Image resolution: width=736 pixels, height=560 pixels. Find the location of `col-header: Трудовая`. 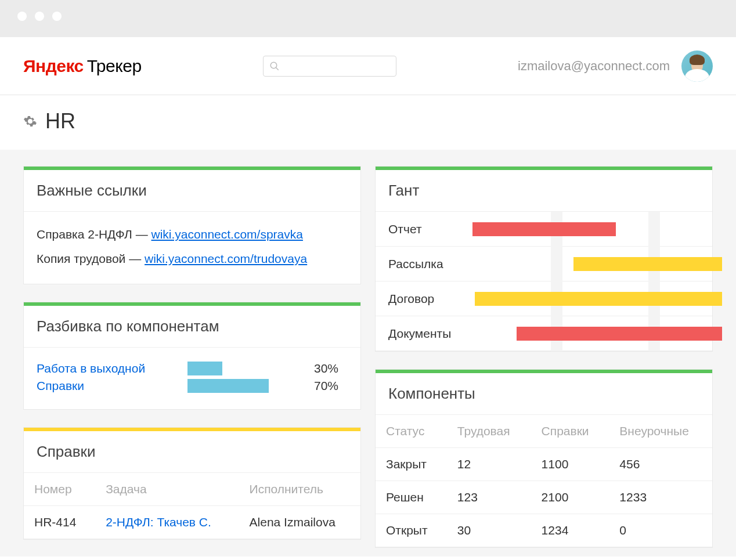

col-header: Трудовая is located at coordinates (489, 432).